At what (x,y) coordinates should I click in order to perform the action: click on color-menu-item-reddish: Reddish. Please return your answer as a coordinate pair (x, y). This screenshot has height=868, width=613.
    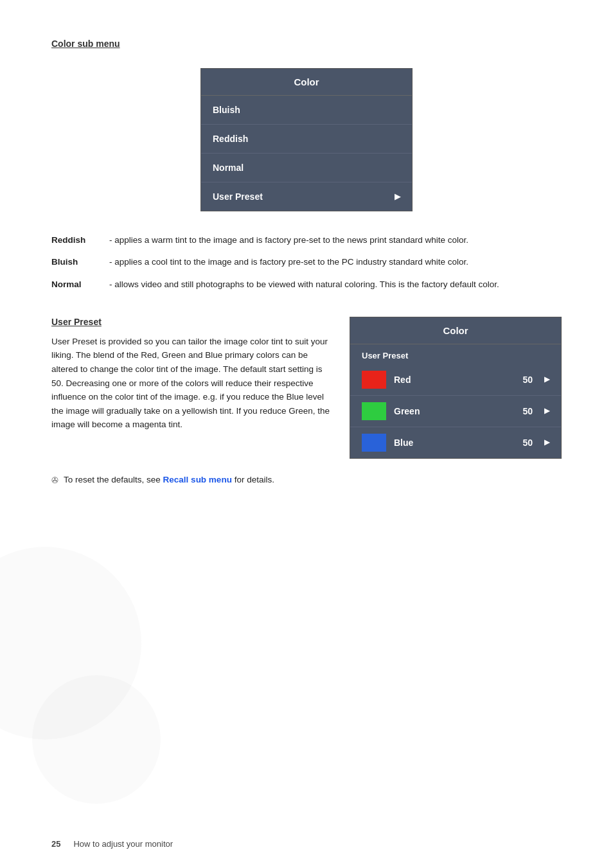
    Looking at the image, I should click on (306, 139).